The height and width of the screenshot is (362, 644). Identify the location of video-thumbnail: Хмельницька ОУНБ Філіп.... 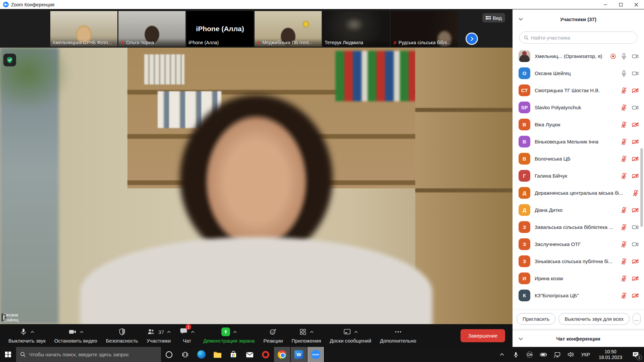
(84, 29).